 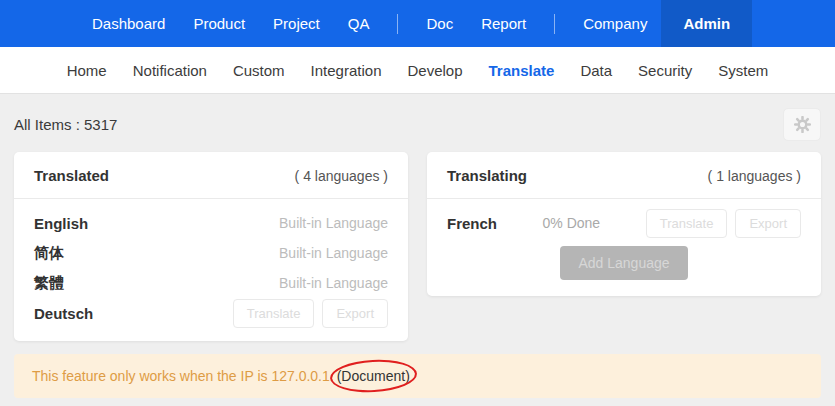 I want to click on topnav-doc: Doc, so click(x=440, y=24).